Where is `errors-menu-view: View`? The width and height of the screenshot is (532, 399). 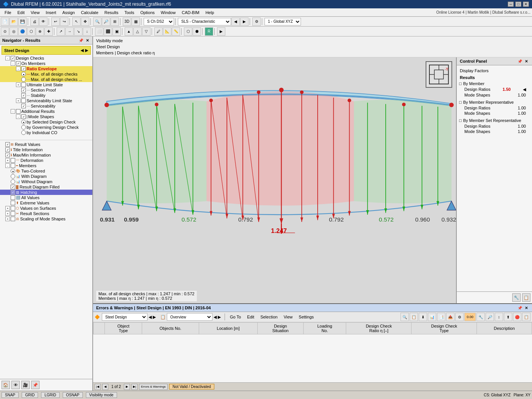
errors-menu-view: View is located at coordinates (288, 317).